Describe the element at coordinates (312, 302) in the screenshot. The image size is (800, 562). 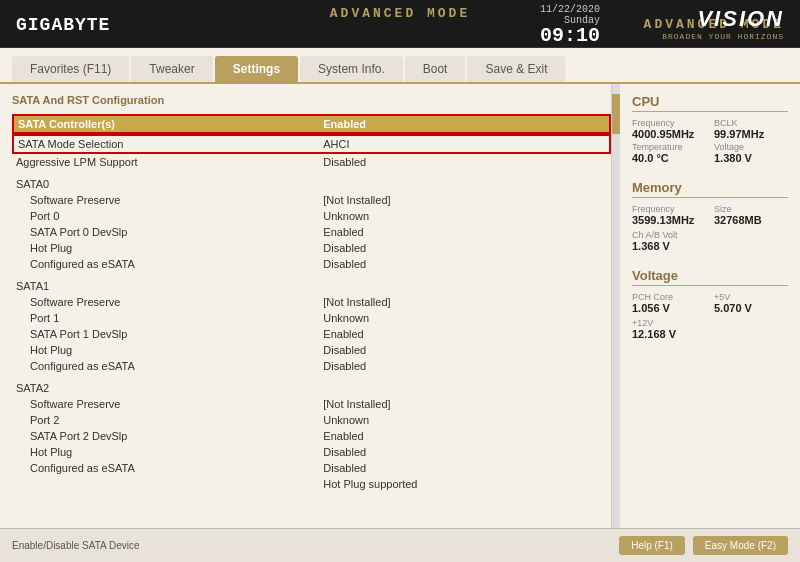
I see `setting-sw-preserve-1: Software Preserve [Not Installed]` at that location.